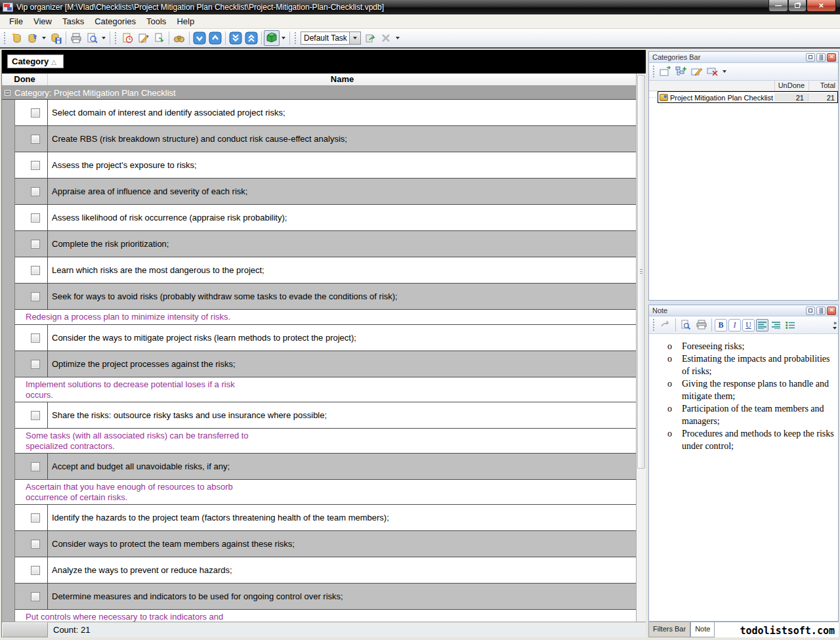 The height and width of the screenshot is (640, 840). What do you see at coordinates (319, 297) in the screenshot?
I see `task-row: Seek for ways to avoid risks (probably w…` at bounding box center [319, 297].